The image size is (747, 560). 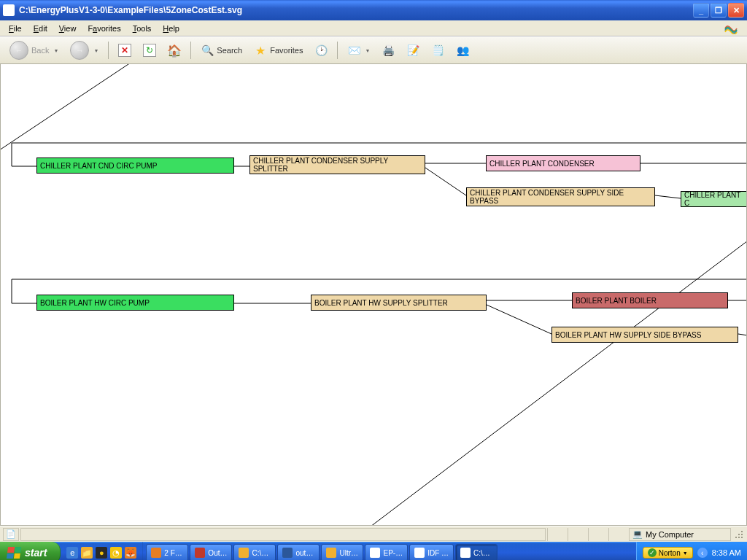 What do you see at coordinates (244, 553) in the screenshot?
I see `folder-icon` at bounding box center [244, 553].